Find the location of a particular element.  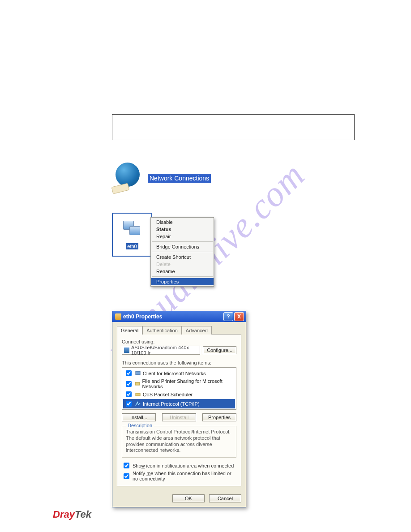

close-button: X is located at coordinates (239, 317).